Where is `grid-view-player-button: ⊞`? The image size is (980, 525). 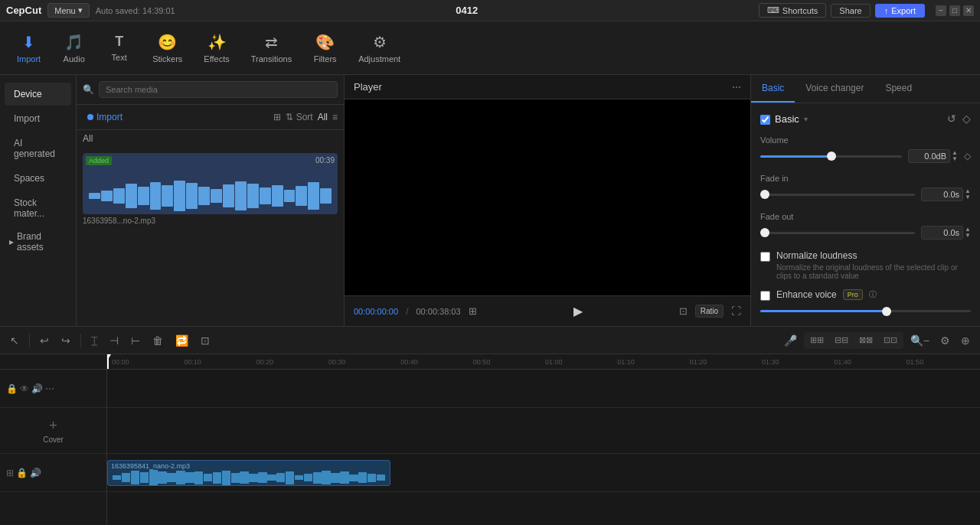
grid-view-player-button: ⊞ is located at coordinates (473, 311).